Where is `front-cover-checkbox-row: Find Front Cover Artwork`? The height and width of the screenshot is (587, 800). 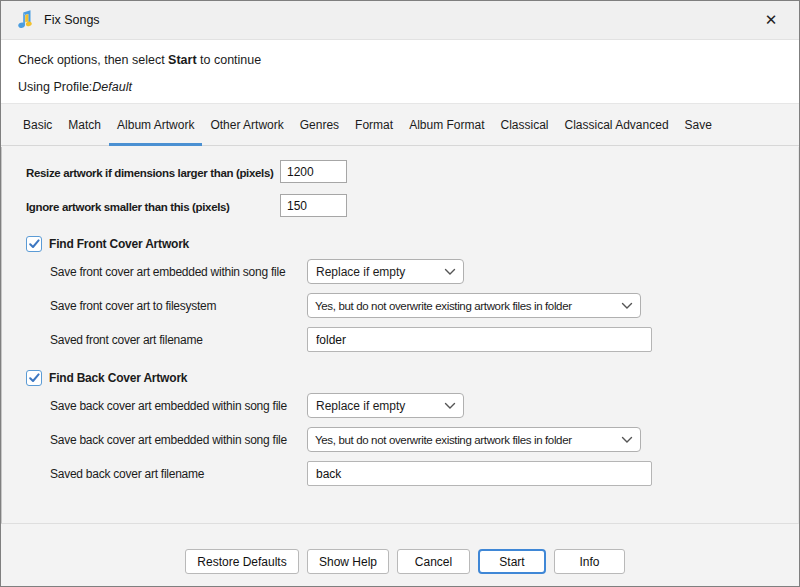 front-cover-checkbox-row: Find Front Cover Artwork is located at coordinates (400, 244).